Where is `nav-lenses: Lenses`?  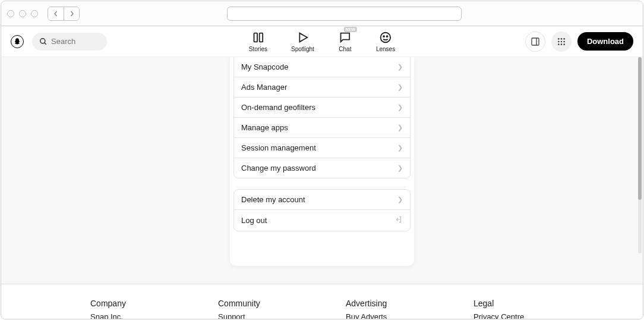
nav-lenses: Lenses is located at coordinates (386, 42).